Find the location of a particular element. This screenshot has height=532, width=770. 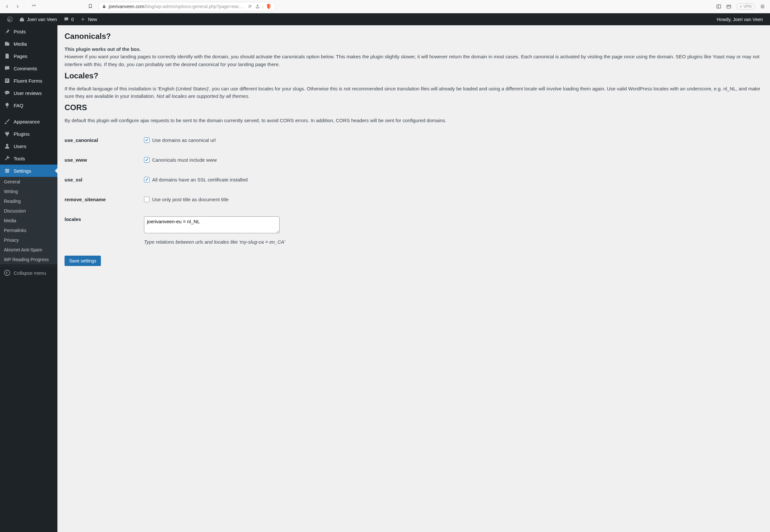

locales-textarea is located at coordinates (212, 225).